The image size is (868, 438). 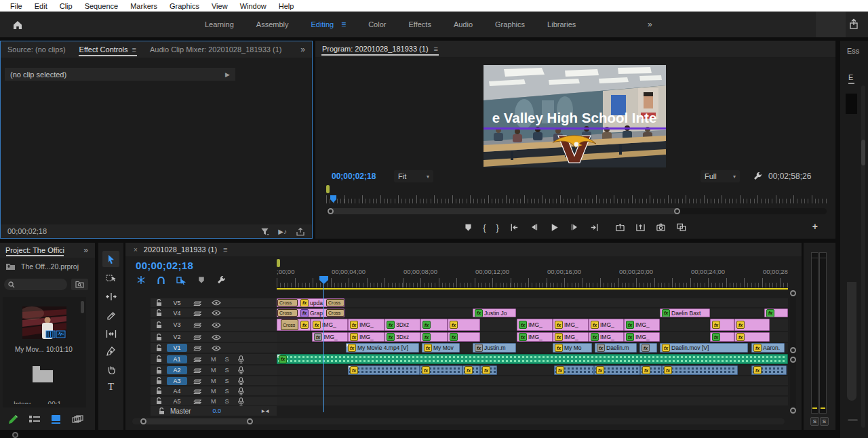 What do you see at coordinates (682, 227) in the screenshot?
I see `comparison-view-button` at bounding box center [682, 227].